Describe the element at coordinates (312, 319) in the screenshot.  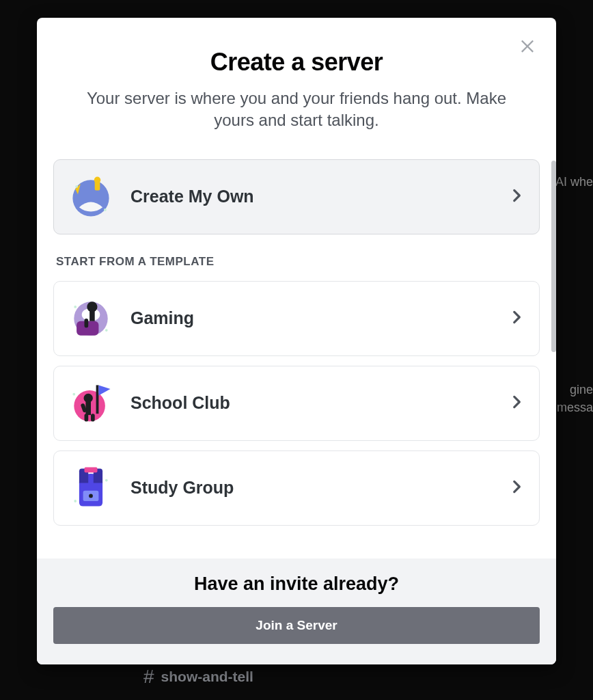
I see `option-label: Gaming` at that location.